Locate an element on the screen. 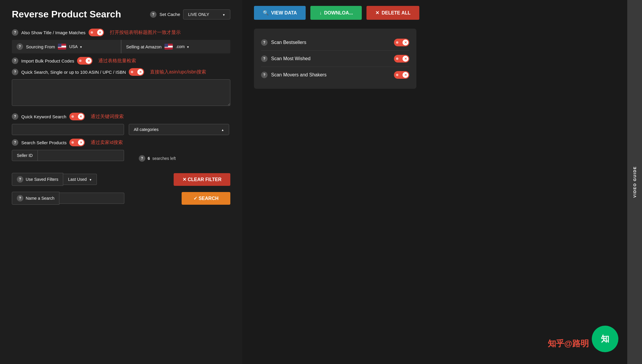 This screenshot has height=364, width=642. quick-keyword-toggle-x-icon: ✕ is located at coordinates (81, 117).